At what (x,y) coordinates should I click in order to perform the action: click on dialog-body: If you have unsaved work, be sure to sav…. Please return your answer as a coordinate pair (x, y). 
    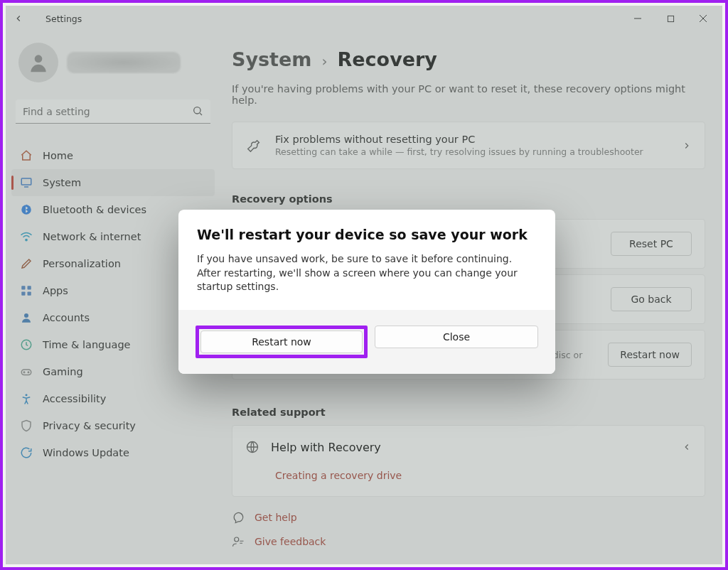
    Looking at the image, I should click on (367, 273).